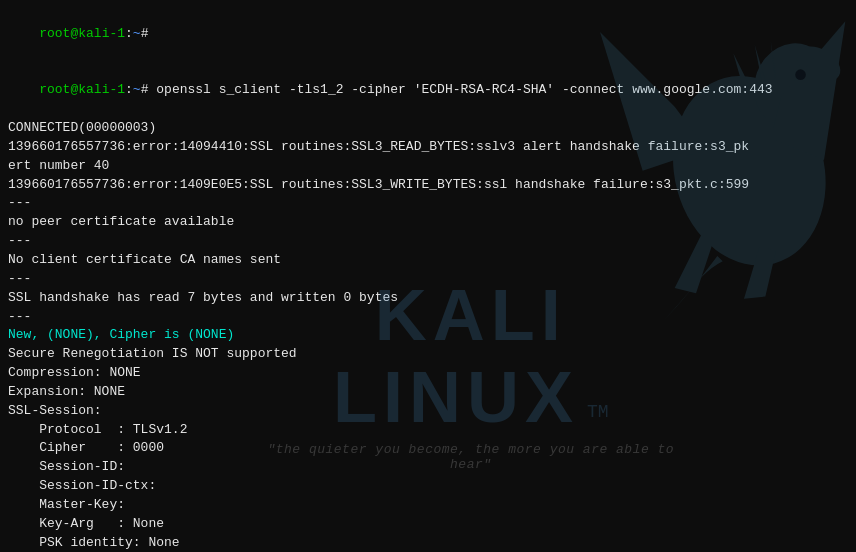 This screenshot has height=552, width=856. Describe the element at coordinates (428, 506) in the screenshot. I see `terminal-line-20: Master-Key:` at that location.